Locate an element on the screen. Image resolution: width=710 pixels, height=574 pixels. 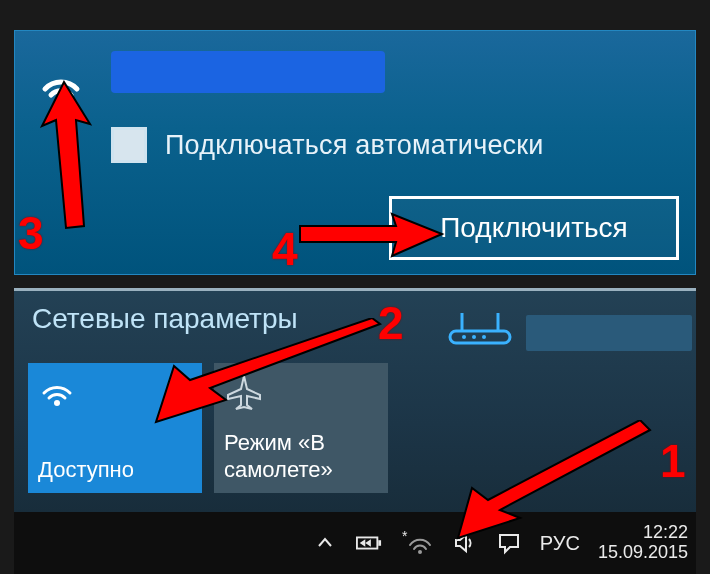
connect-button: Подключиться is located at coordinates (534, 228).